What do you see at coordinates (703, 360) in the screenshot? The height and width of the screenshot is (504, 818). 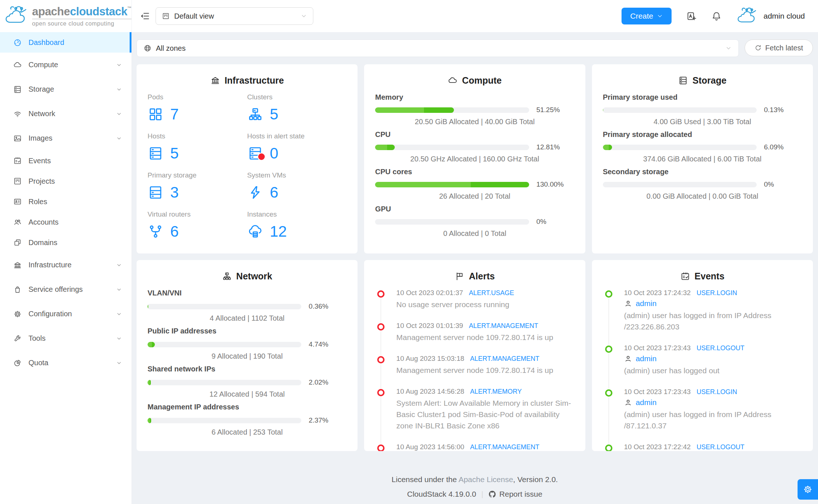 I see `event-item: 10 Oct 2023 17:23:43USER.LOGOUT admin (a…` at bounding box center [703, 360].